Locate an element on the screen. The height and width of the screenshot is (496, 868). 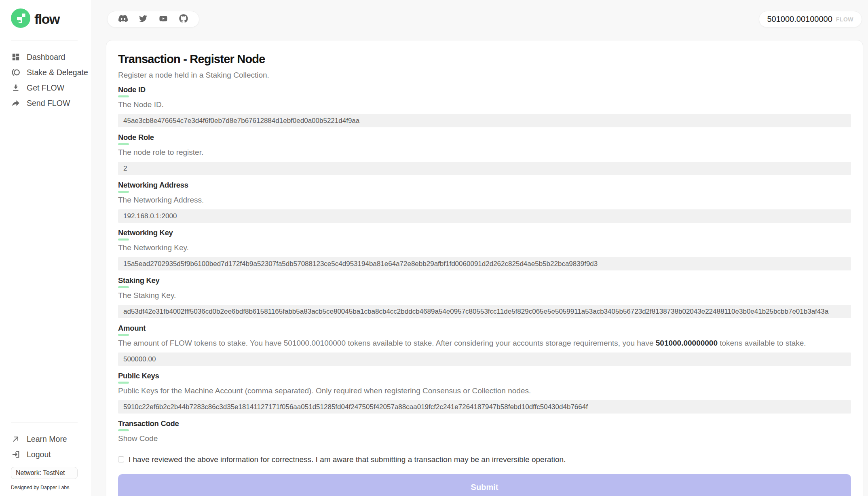
social-links is located at coordinates (153, 19).